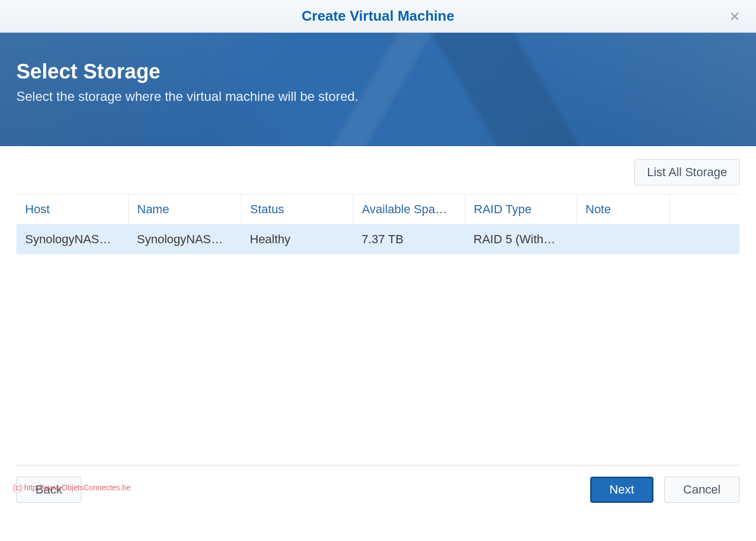 The height and width of the screenshot is (541, 756). What do you see at coordinates (702, 490) in the screenshot?
I see `cancel-button: Cancel` at bounding box center [702, 490].